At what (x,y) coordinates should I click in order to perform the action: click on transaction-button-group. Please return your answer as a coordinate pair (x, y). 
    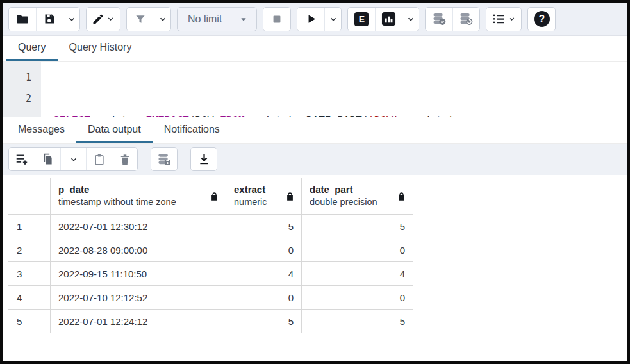
    Looking at the image, I should click on (452, 19).